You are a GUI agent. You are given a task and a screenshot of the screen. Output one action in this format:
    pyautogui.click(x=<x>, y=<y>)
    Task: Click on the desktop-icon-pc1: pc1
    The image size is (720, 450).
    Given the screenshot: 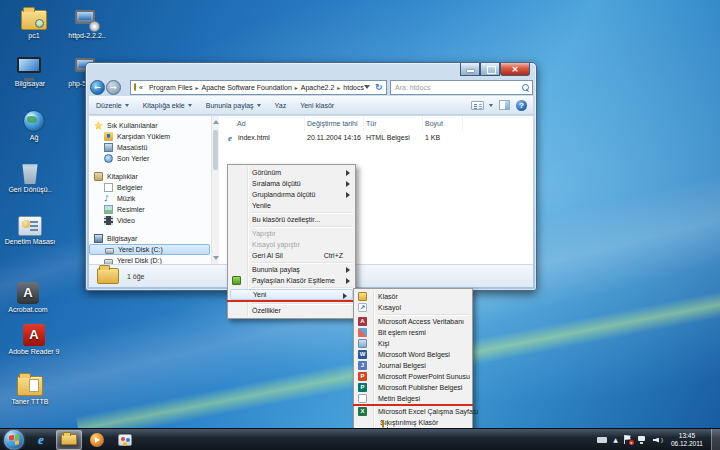 What is the action you would take?
    pyautogui.click(x=34, y=22)
    